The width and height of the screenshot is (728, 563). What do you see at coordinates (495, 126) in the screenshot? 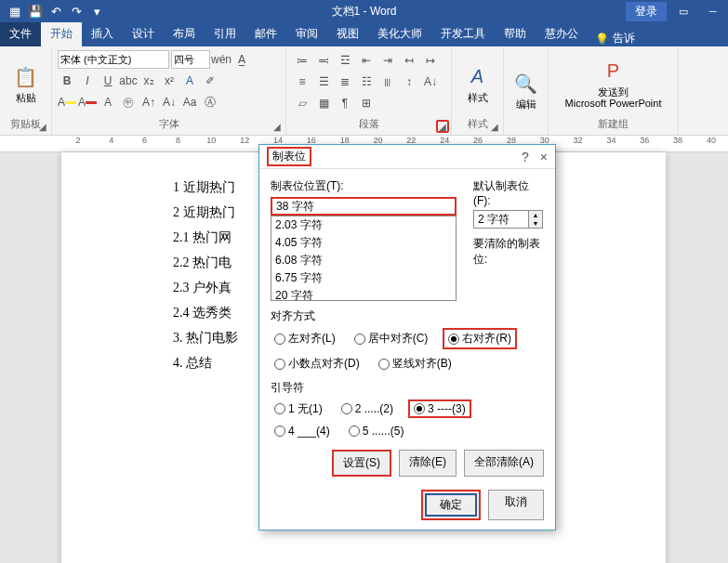
I see `styles-launcher-icon: ◢` at bounding box center [495, 126].